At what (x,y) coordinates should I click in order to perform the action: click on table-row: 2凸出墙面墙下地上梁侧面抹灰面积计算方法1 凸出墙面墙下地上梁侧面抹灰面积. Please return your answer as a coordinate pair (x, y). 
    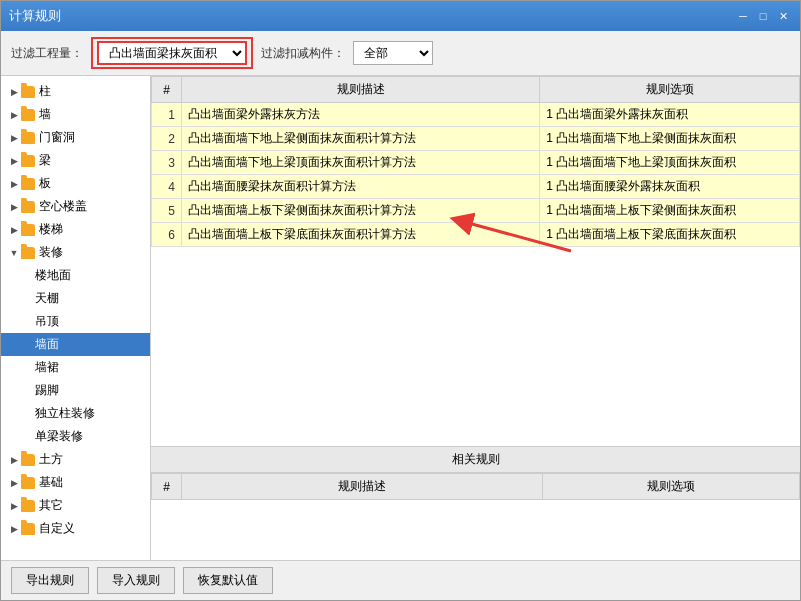
    Looking at the image, I should click on (476, 139).